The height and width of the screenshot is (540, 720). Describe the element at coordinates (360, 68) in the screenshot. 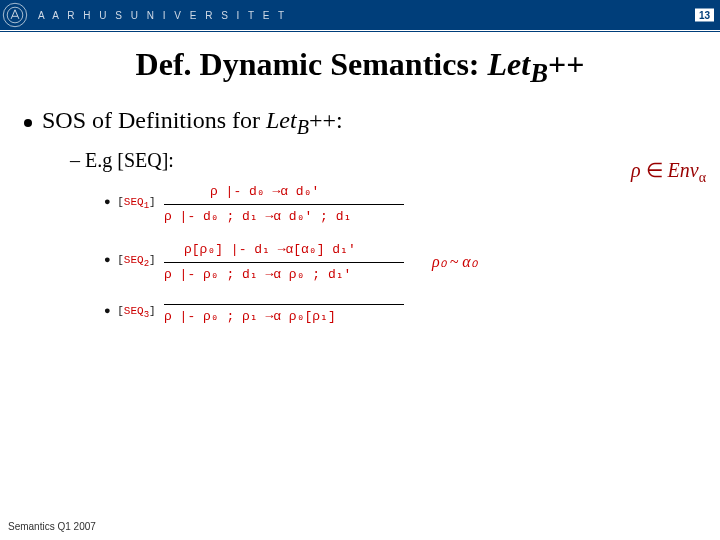

I see `slide-title: Def. Dynamic Semantics: LetB++` at that location.